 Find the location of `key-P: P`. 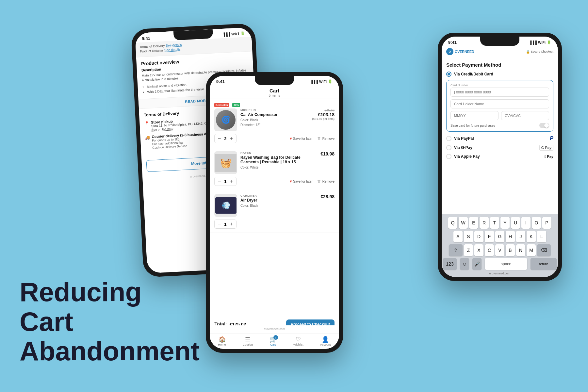

key-P: P is located at coordinates (547, 223).